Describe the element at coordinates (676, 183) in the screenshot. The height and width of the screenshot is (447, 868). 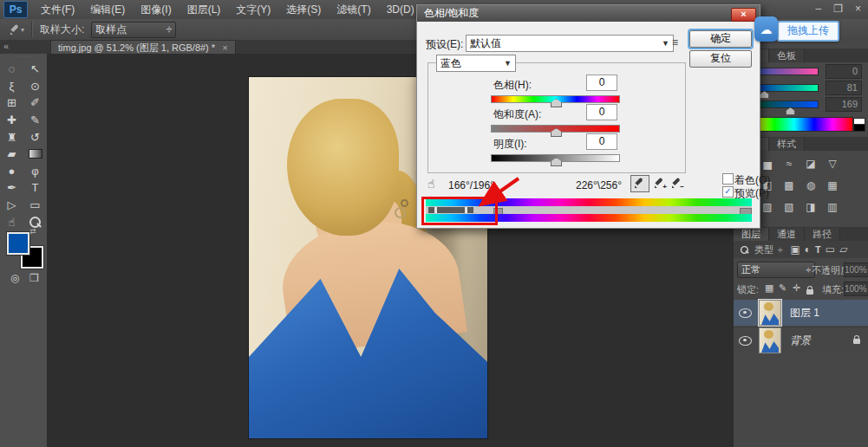
I see `eyedropper-subtract-button: −` at that location.